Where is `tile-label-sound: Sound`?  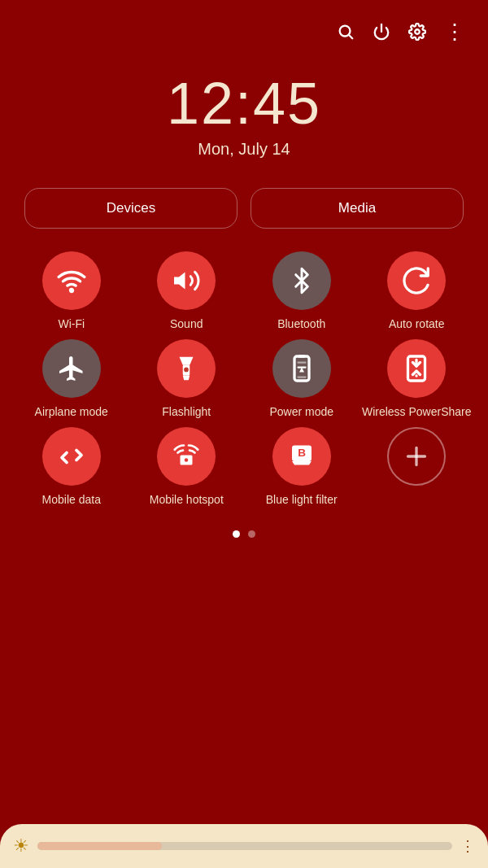 tile-label-sound: Sound is located at coordinates (186, 324).